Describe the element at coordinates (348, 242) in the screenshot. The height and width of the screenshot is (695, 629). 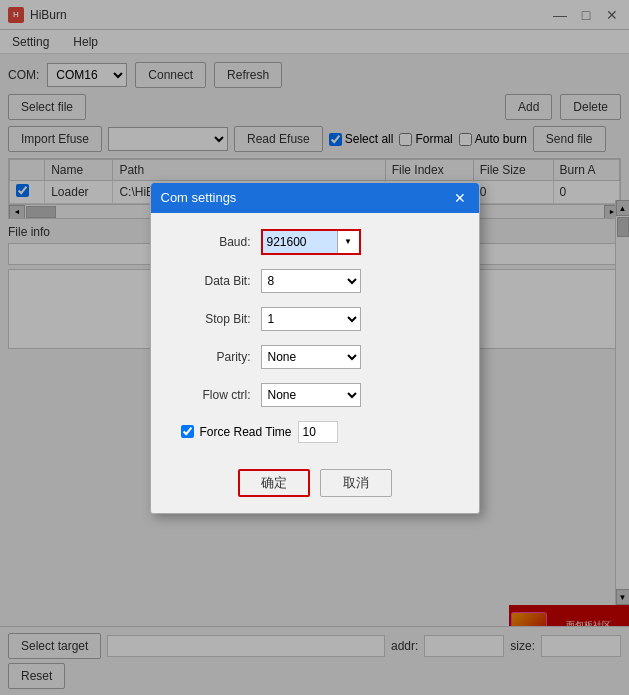
I see `baud-dropdown-button: ▼` at that location.